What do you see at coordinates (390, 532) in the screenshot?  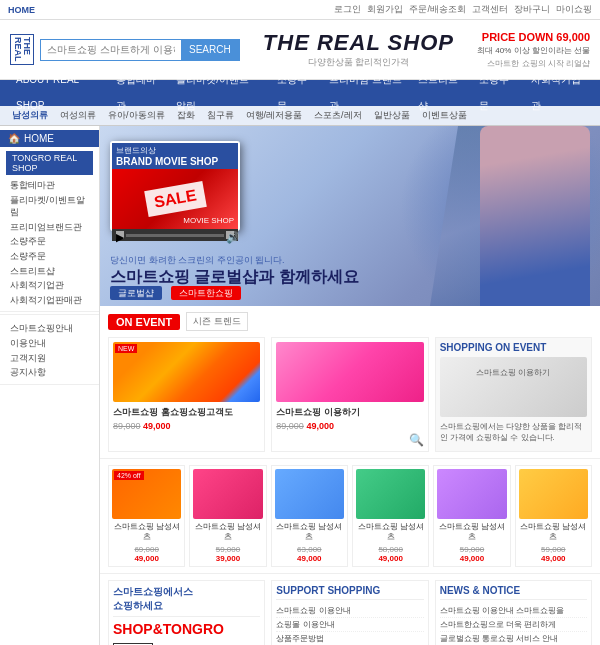 I see `product-name-3: 스마트쇼핑 남성셔츠` at bounding box center [390, 532].